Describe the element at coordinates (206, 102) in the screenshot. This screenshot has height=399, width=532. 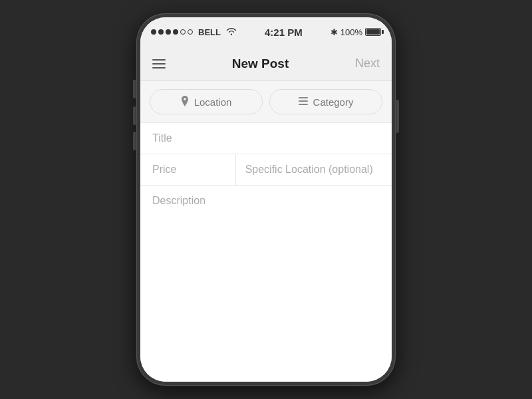
I see `location-button: Location` at that location.